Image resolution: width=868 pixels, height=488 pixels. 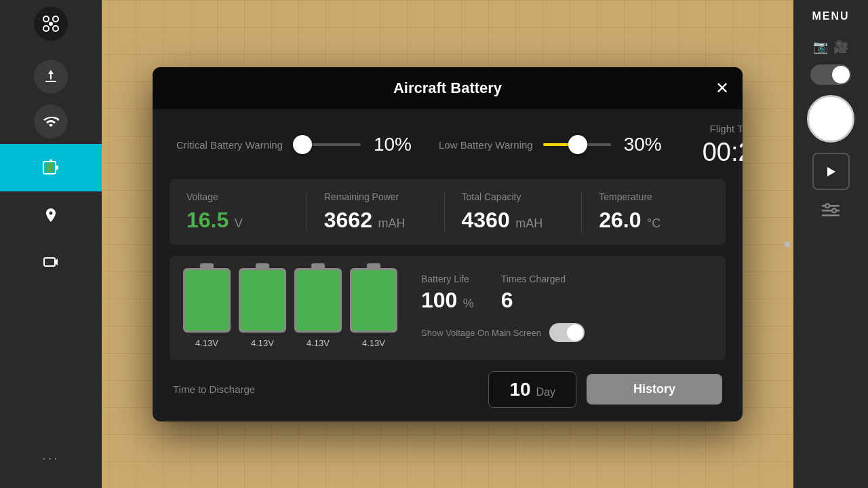 What do you see at coordinates (51, 457) in the screenshot?
I see `sidebar-item-more: ···` at bounding box center [51, 457].